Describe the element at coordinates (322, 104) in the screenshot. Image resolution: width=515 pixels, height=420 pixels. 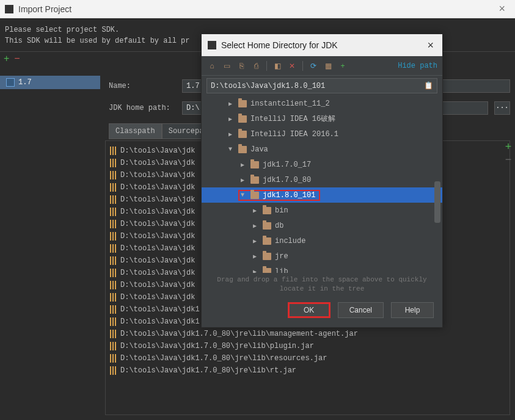
I see `tree-node: ▶instantclient_11_2` at that location.